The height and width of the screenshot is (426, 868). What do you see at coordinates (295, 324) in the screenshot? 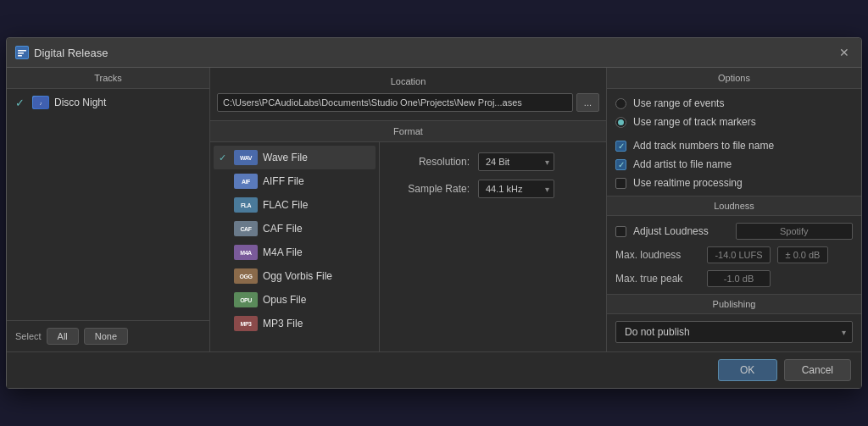
I see `format-item-mp3file: MP3 MP3 File` at bounding box center [295, 324].